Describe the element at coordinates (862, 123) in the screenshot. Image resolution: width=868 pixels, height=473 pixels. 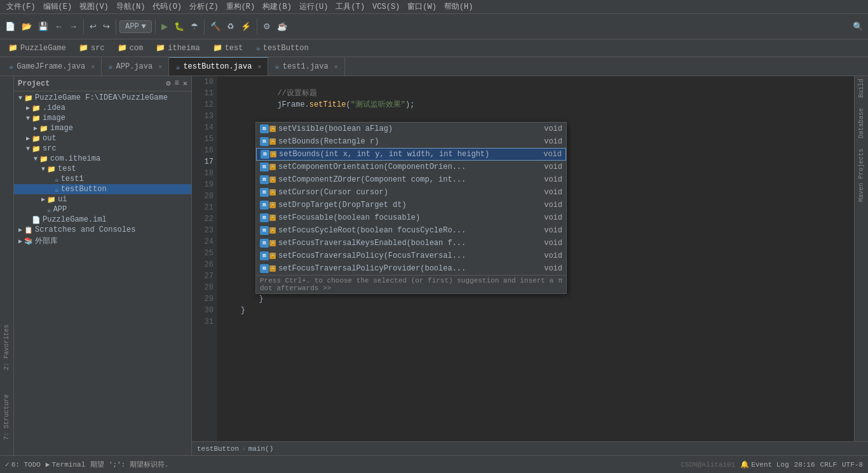
I see `database-panel-tab: Database` at that location.